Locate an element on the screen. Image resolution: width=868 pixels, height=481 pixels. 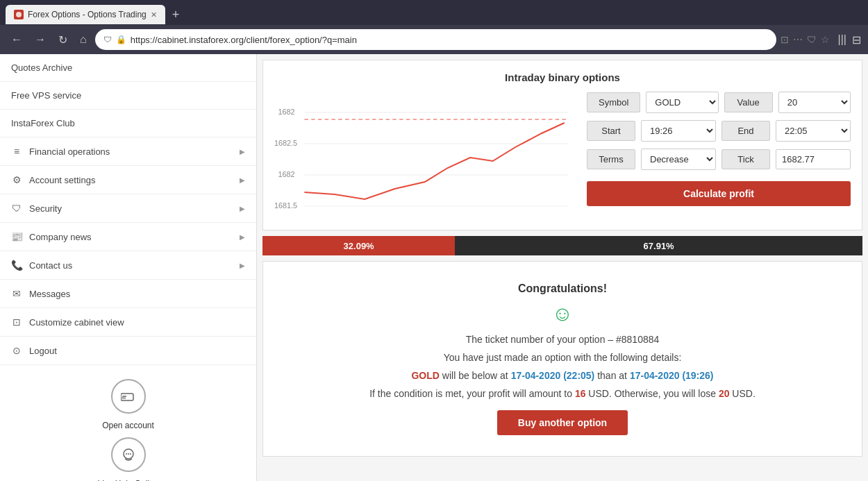
sidebar-item-label: Company news is located at coordinates (60, 237).